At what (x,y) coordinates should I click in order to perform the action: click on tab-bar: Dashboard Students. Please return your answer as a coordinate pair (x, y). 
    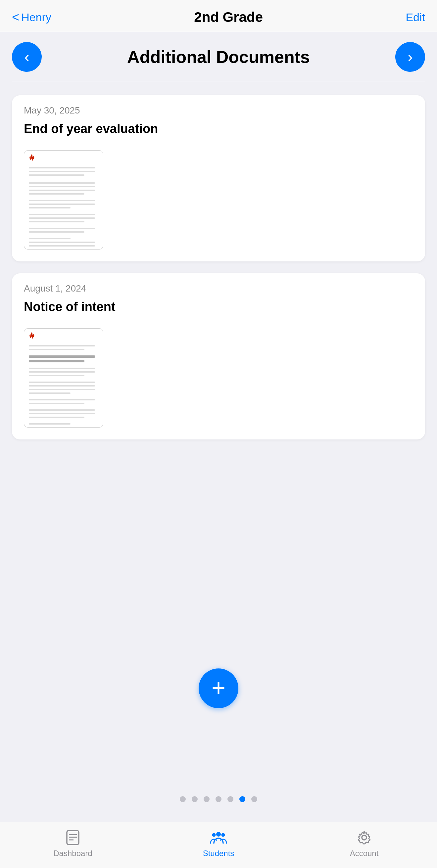
    Looking at the image, I should click on (218, 845).